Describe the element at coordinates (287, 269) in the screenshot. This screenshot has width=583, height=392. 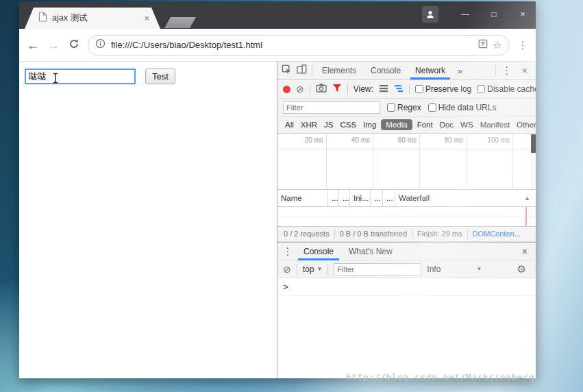
I see `console-clear-icon: ⊘` at that location.